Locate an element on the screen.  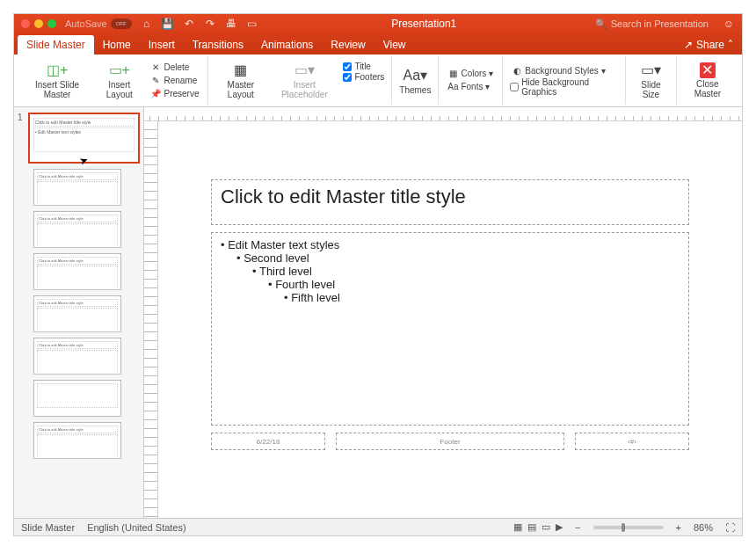
thumbnail-number: 1 is located at coordinates (21, 118).